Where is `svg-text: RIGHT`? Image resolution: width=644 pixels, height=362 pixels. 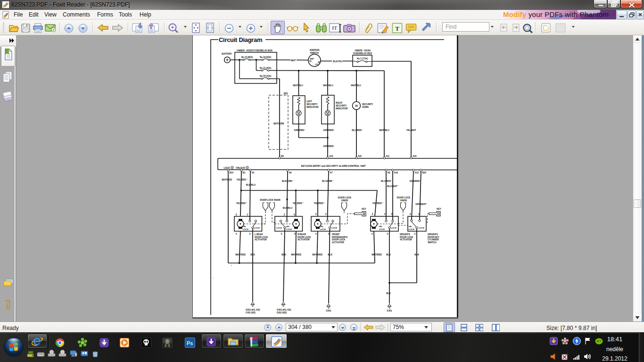 svg-text: RIGHT is located at coordinates (339, 103).